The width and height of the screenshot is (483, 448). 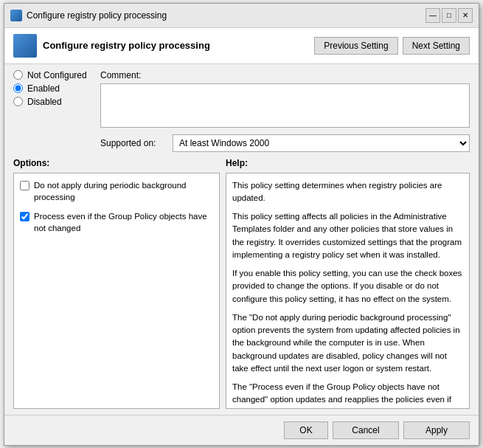 I want to click on cancel-button: Cancel, so click(x=366, y=430).